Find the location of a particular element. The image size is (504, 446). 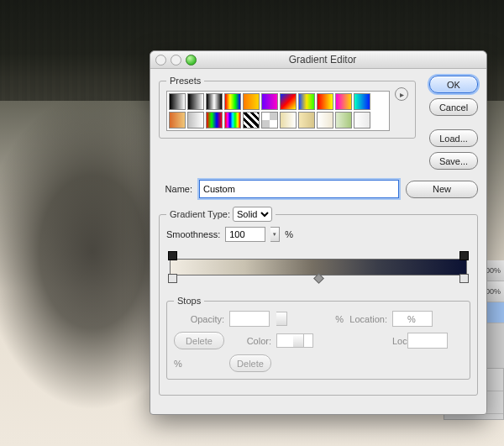

percent-sign: % is located at coordinates (289, 234).